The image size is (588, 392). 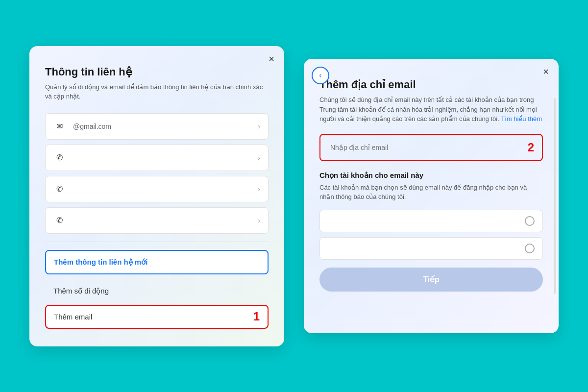 I want to click on continue-button: Tiếp, so click(x=431, y=279).